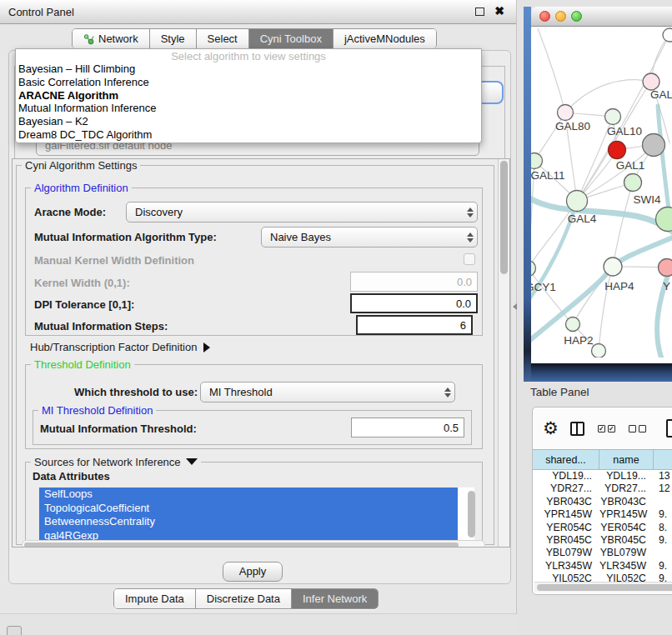 This screenshot has height=635, width=672. Describe the element at coordinates (515, 307) in the screenshot. I see `splitter-arrow-icon` at that location.